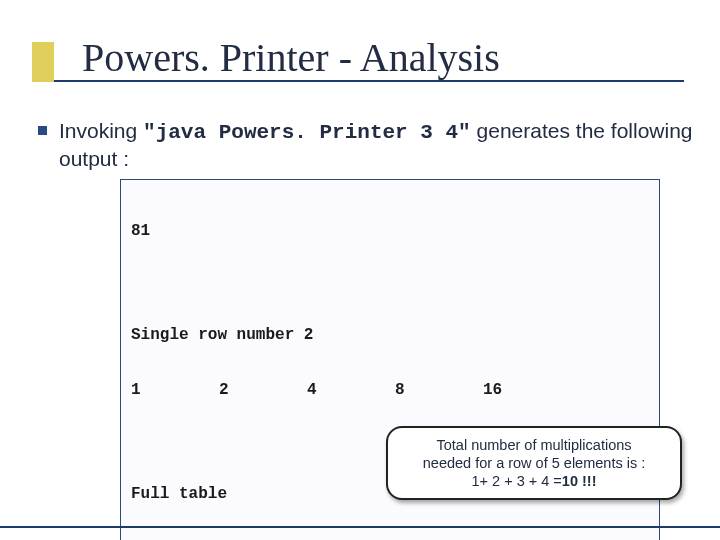  What do you see at coordinates (291, 58) in the screenshot?
I see `page-title: Powers. Printer - Analysis` at bounding box center [291, 58].